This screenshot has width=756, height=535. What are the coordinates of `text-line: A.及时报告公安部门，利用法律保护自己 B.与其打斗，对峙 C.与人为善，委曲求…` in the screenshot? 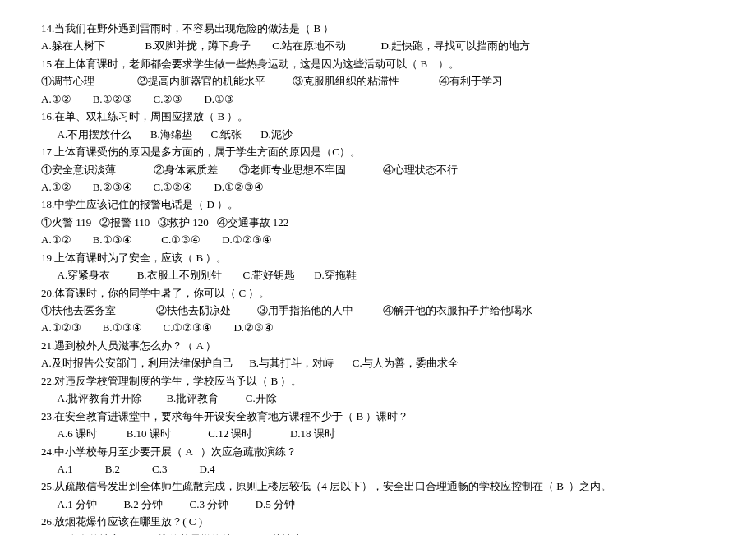 It's located at (378, 363).